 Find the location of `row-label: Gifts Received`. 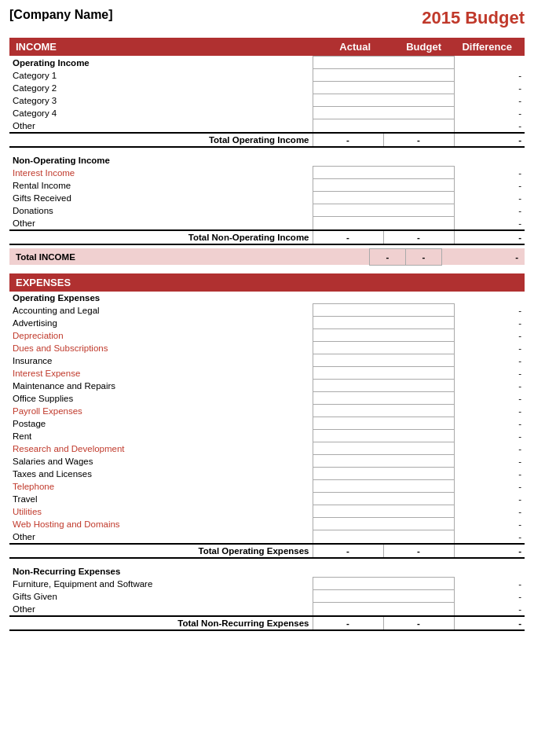

row-label: Gifts Received is located at coordinates (161, 198).